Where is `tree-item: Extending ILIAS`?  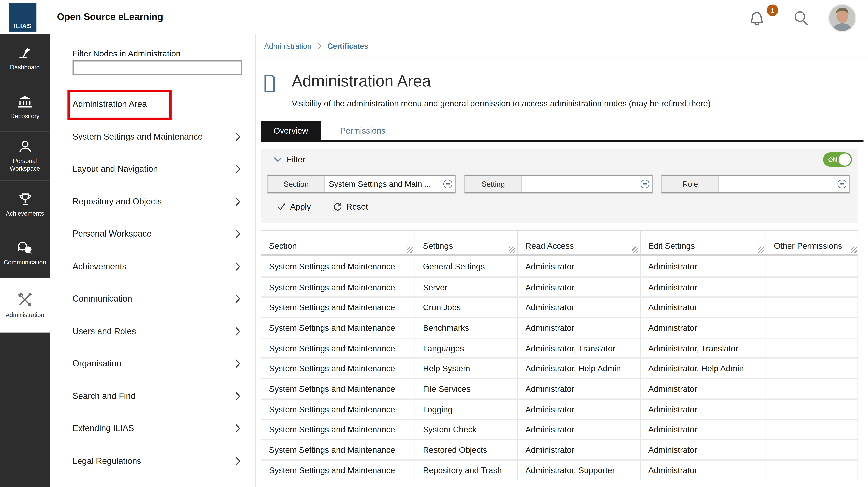
tree-item: Extending ILIAS is located at coordinates (157, 429).